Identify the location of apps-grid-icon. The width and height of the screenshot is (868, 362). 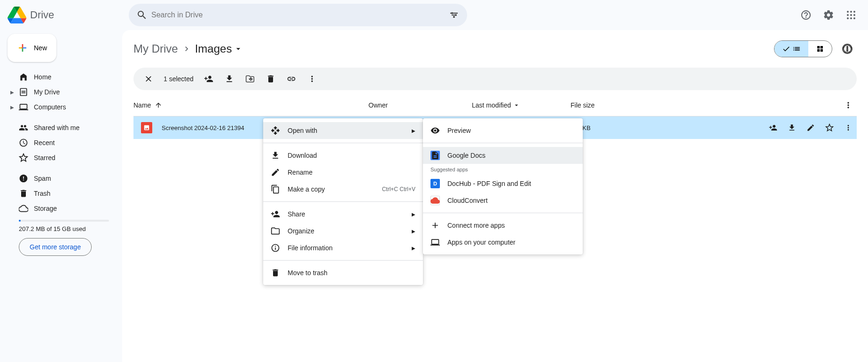
(851, 15).